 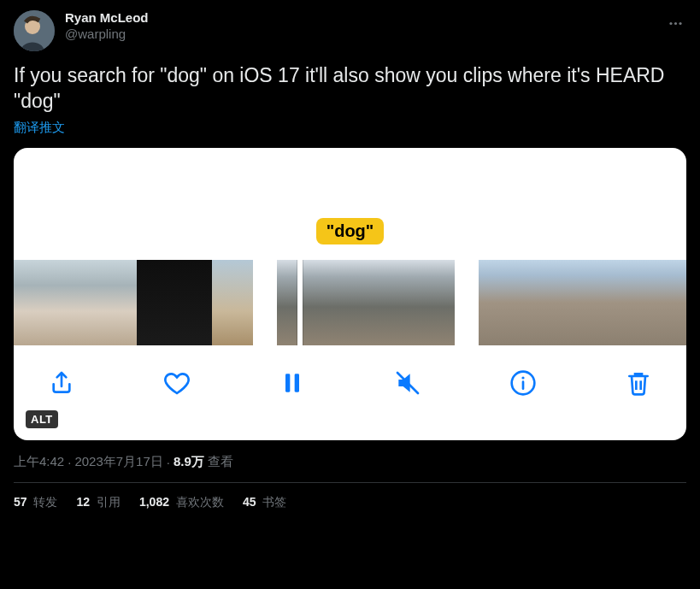 I want to click on like-button, so click(x=177, y=383).